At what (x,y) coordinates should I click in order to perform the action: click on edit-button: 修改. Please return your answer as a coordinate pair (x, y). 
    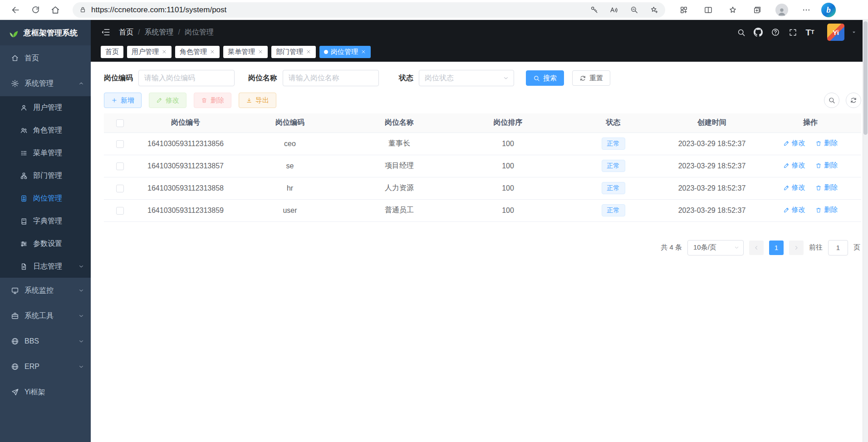
    Looking at the image, I should click on (168, 100).